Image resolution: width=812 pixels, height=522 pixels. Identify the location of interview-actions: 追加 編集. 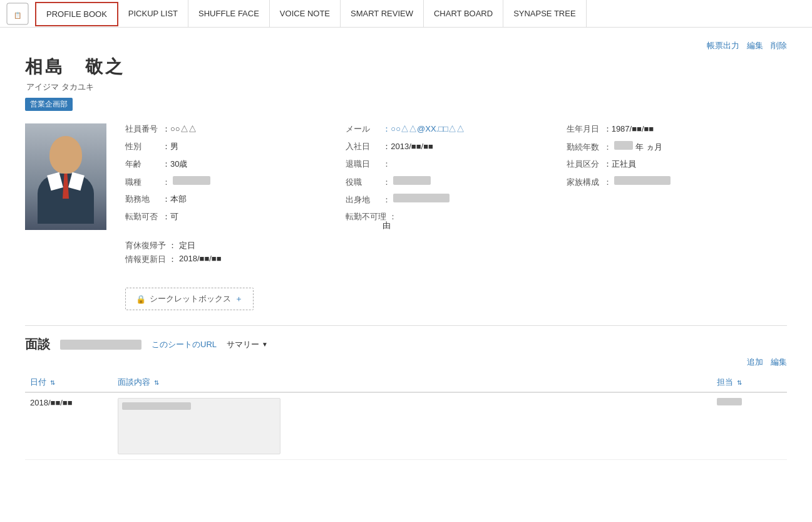
(406, 362).